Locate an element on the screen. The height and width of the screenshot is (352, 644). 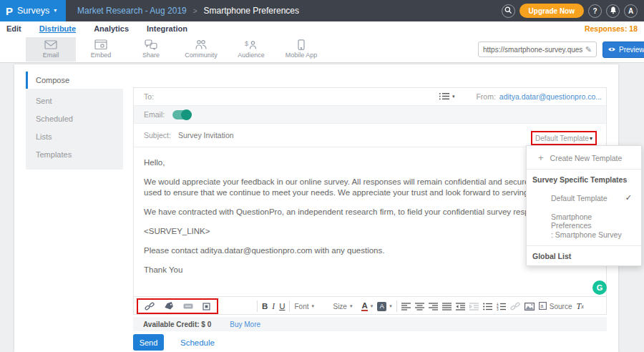
hyperlink-button is located at coordinates (515, 306).